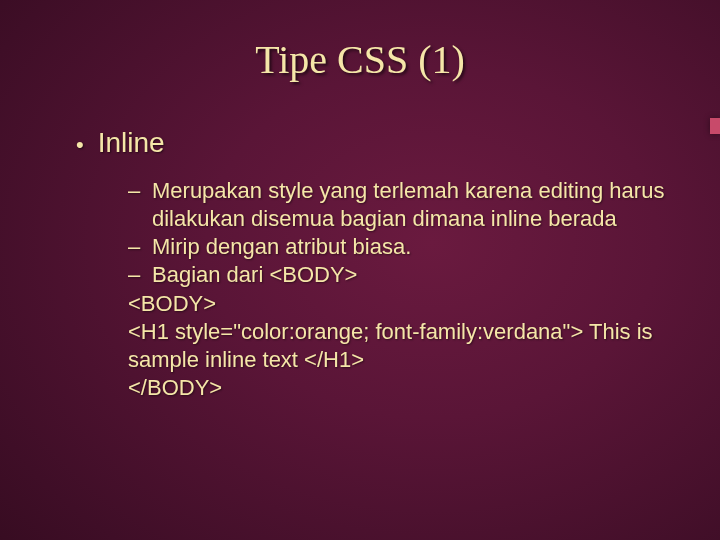 The image size is (720, 540). I want to click on bullet-level1: • Inline, so click(373, 143).